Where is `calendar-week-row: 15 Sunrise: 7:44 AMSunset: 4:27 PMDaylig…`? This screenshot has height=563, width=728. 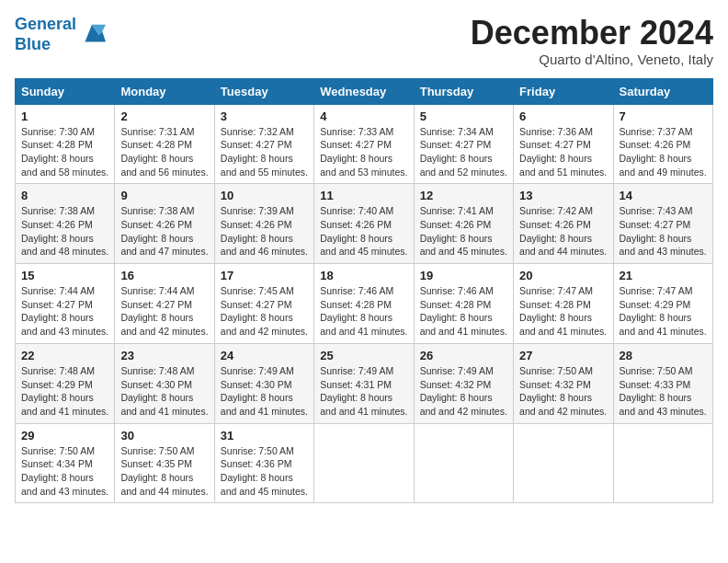
calendar-week-row: 15 Sunrise: 7:44 AMSunset: 4:27 PMDaylig… is located at coordinates (364, 304).